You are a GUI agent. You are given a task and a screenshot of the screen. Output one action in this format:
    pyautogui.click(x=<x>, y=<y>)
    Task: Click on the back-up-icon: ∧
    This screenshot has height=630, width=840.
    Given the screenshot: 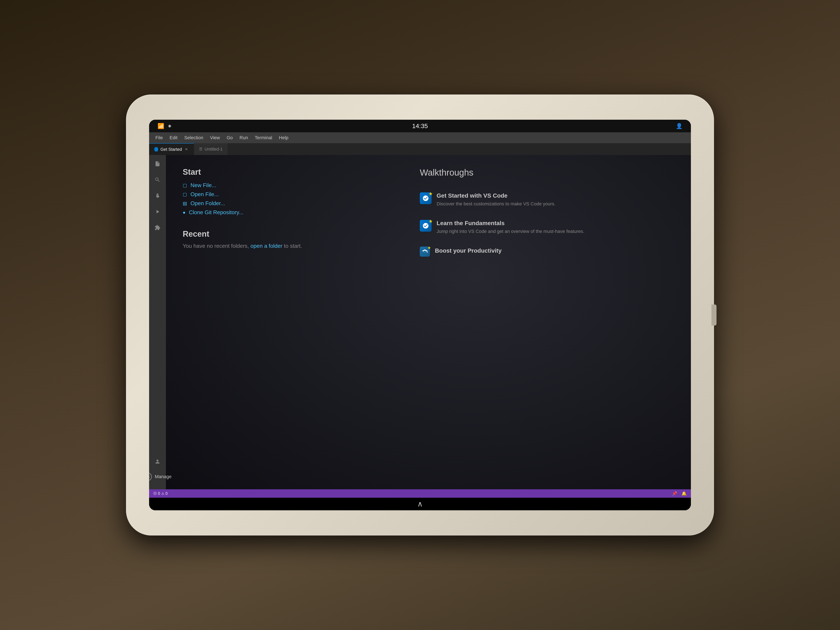 What is the action you would take?
    pyautogui.click(x=420, y=504)
    